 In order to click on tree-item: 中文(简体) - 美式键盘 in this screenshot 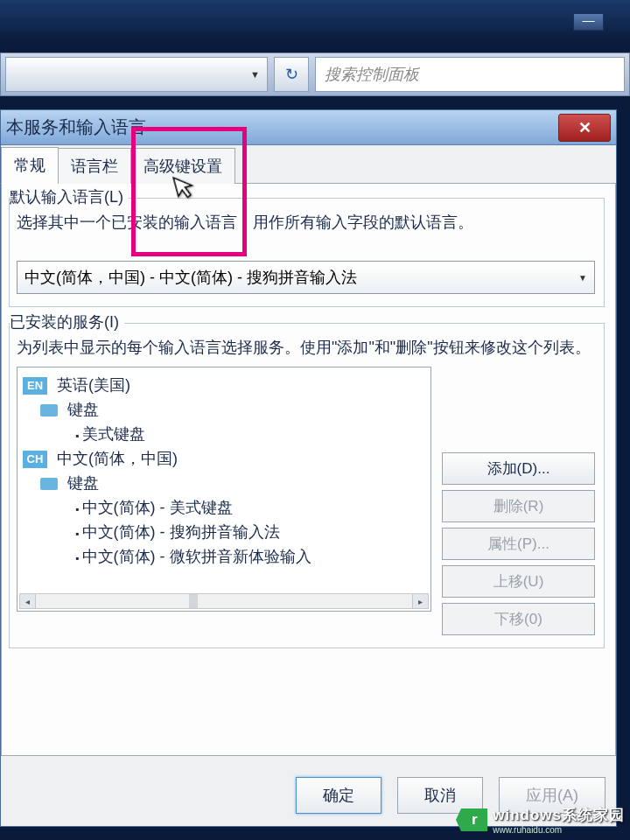, I will do `click(224, 508)`.